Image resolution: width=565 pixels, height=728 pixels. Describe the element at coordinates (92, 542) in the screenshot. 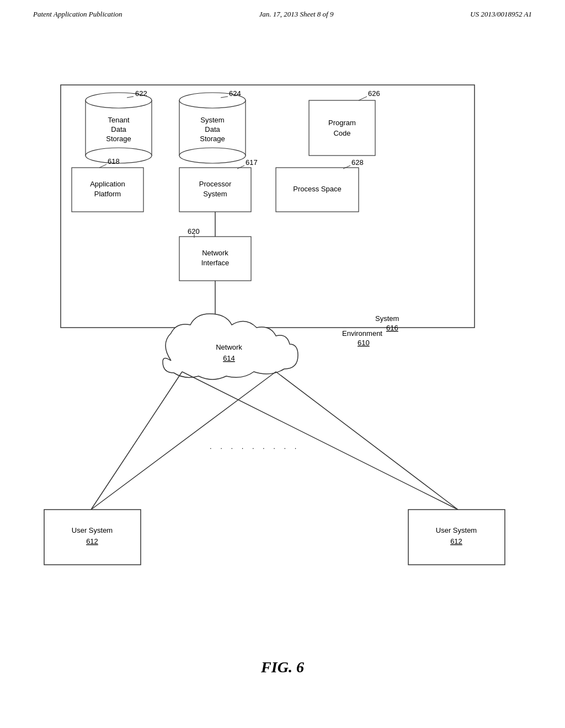

I see `user-system-left-number: 612` at that location.